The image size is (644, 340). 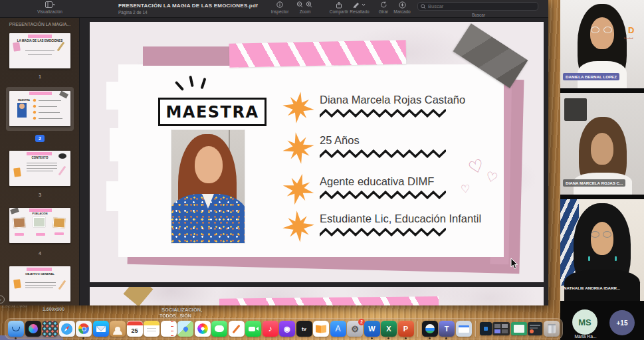 I want to click on books-icon, so click(x=321, y=329).